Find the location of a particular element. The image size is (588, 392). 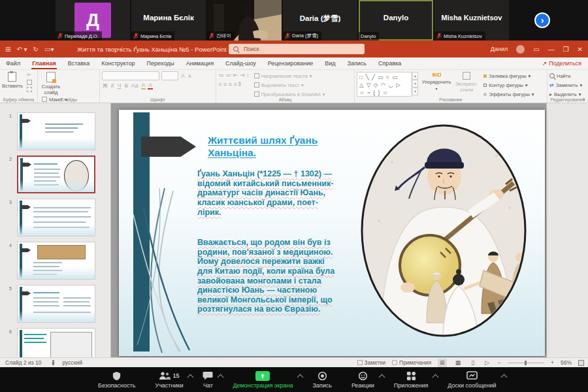

security-button: Безопасность is located at coordinates (116, 380).